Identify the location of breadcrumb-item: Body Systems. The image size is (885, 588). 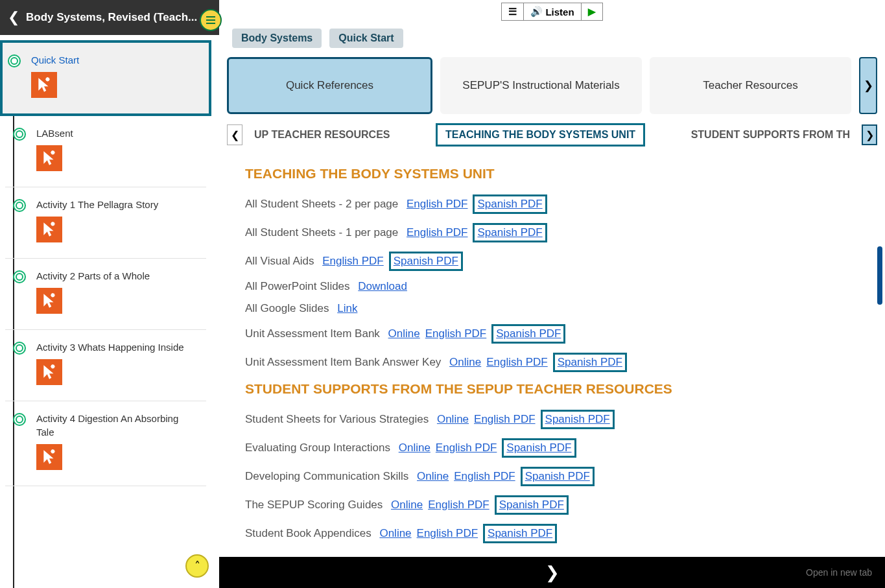
(277, 38).